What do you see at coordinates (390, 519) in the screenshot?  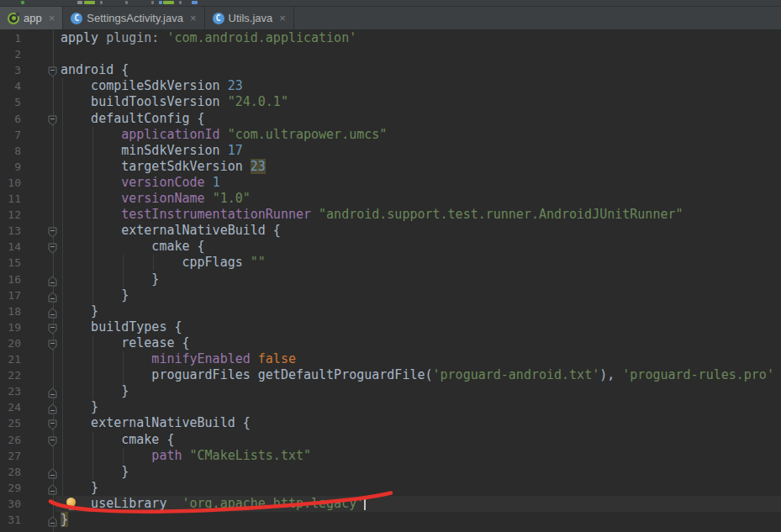 I see `code-line-31: 31}` at bounding box center [390, 519].